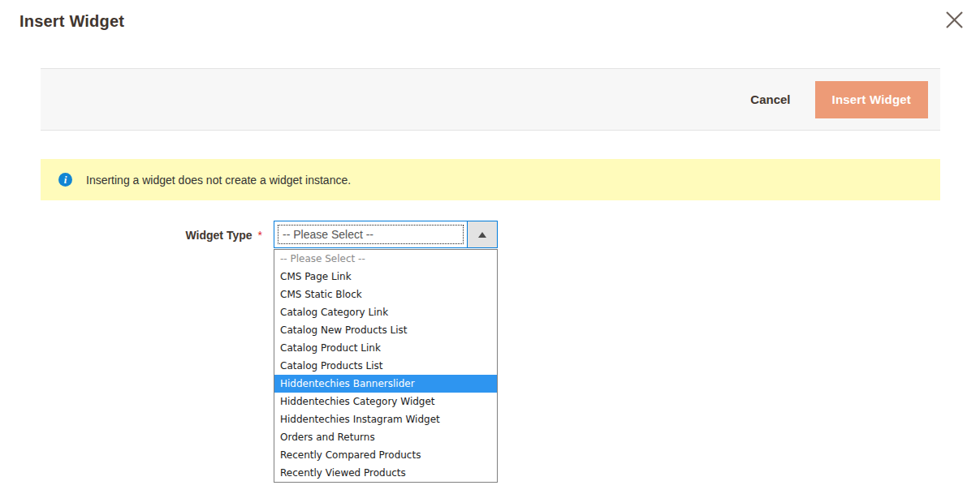  I want to click on dropdown-option: Catalog Category Link, so click(386, 312).